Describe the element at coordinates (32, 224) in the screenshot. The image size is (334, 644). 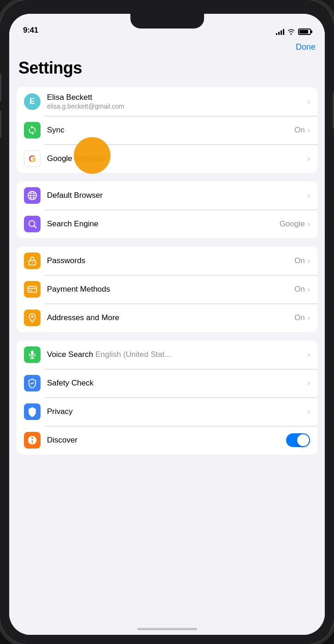
I see `search-engine-icon` at that location.